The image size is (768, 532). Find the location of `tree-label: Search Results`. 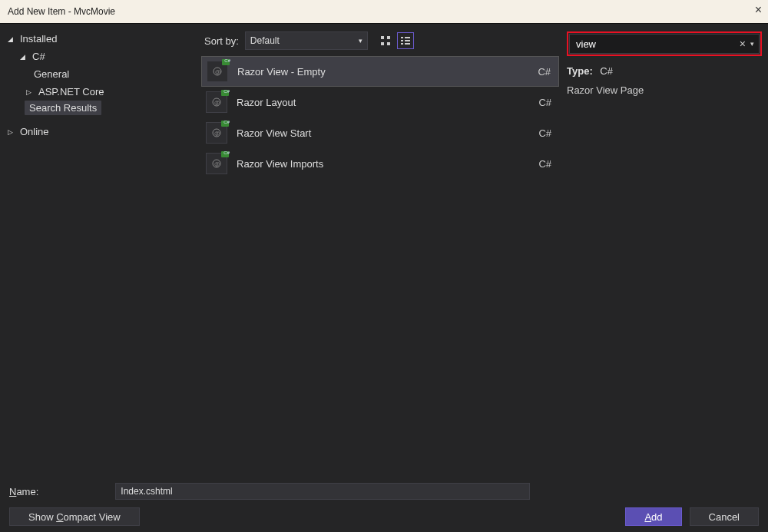

tree-label: Search Results is located at coordinates (63, 107).